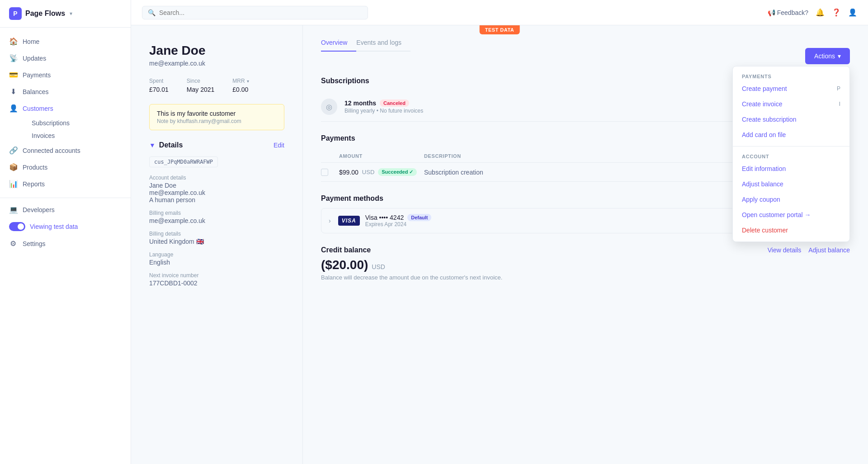  Describe the element at coordinates (791, 169) in the screenshot. I see `dropdown-edit-info: Edit information` at that location.